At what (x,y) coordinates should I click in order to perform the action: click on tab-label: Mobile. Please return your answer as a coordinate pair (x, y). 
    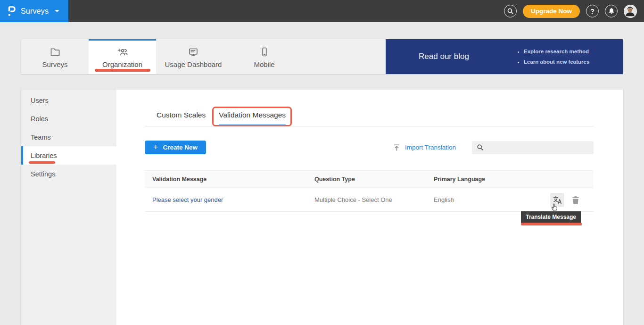
    Looking at the image, I should click on (264, 64).